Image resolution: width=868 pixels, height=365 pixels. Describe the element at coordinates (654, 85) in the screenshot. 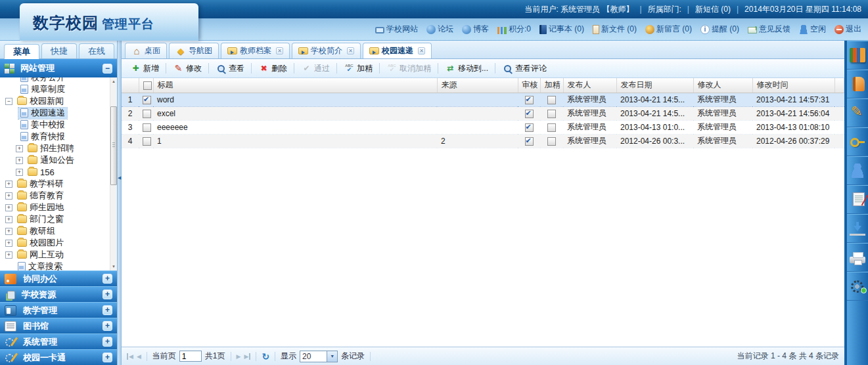

I see `column-header: 发布日期` at that location.